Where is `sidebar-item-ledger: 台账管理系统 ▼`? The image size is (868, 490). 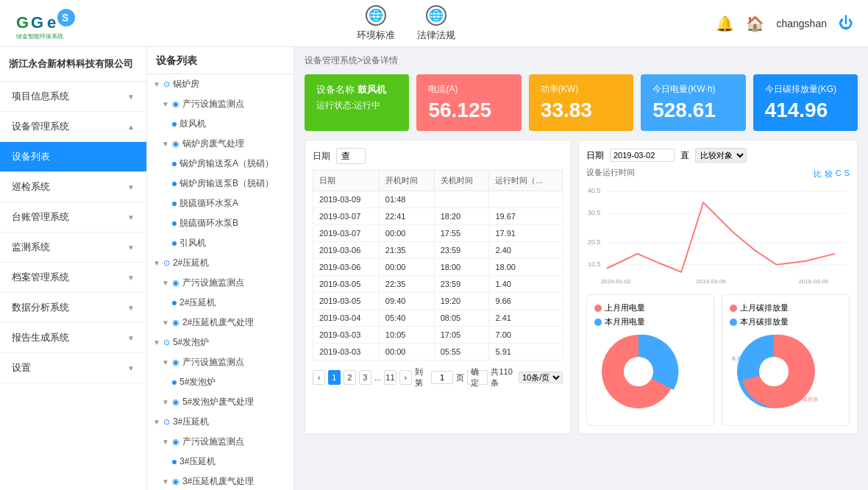
sidebar-item-ledger: 台账管理系统 ▼ is located at coordinates (74, 218).